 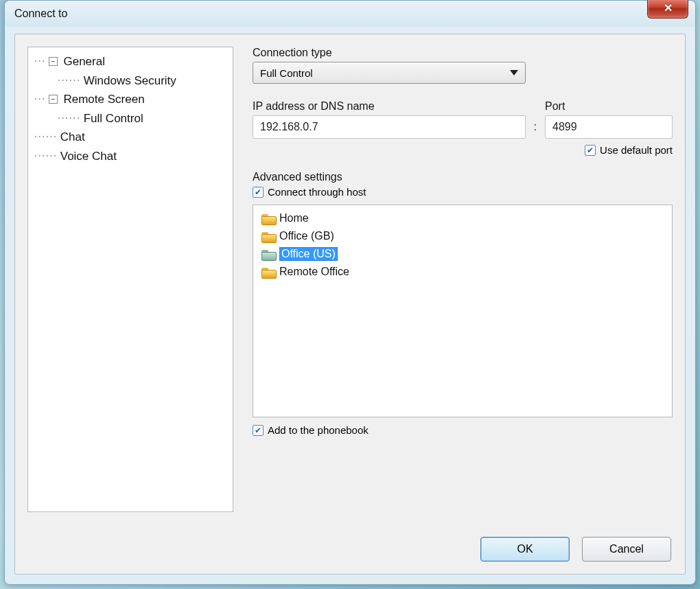 What do you see at coordinates (268, 254) in the screenshot?
I see `folder-open-icon` at bounding box center [268, 254].